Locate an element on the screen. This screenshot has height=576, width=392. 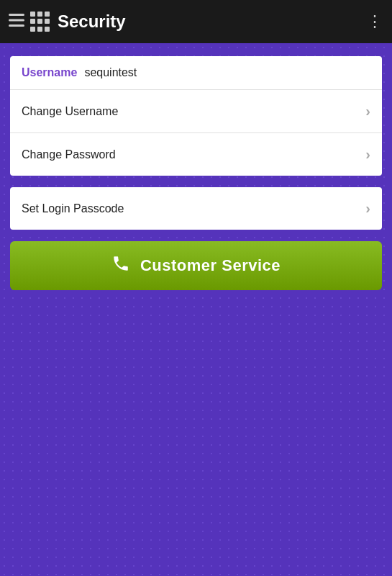
change-password-label: Change Password is located at coordinates (69, 155).